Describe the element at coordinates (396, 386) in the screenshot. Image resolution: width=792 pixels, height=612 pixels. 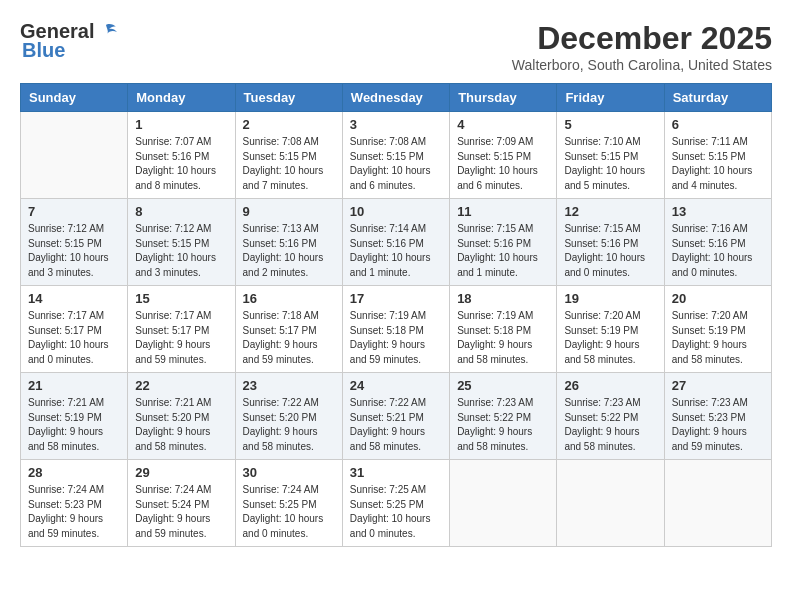
I see `day-number: 24` at that location.